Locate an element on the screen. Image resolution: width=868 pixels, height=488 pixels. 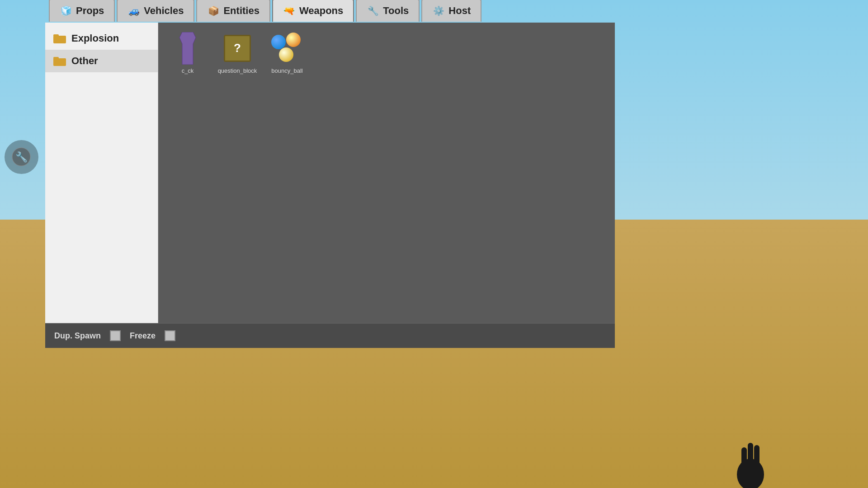
bouncy-ball-visual is located at coordinates (287, 48).